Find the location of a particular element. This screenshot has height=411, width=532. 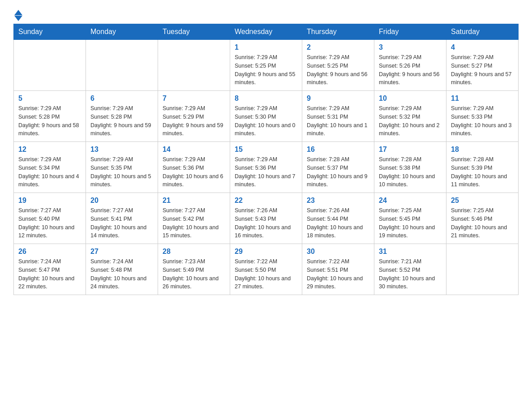

calendar-cell: 2Sunrise: 7:29 AM Sunset: 5:25 PM Daylig… is located at coordinates (339, 65).